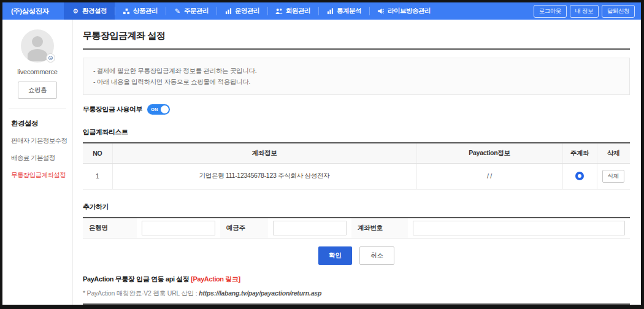 The width and height of the screenshot is (644, 309). Describe the element at coordinates (251, 11) in the screenshot. I see `main-nav: ⚙ 환경설정 상품관리 ✎ 주문관리 운영관리` at that location.